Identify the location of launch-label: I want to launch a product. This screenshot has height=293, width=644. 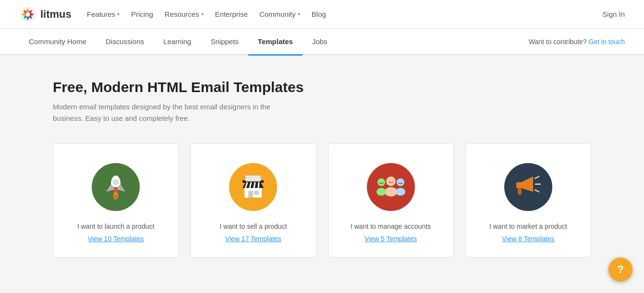
(116, 226).